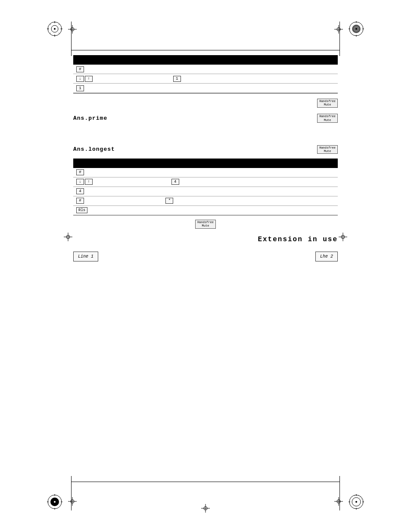  I want to click on reg-mark-bottom-center, so click(206, 509).